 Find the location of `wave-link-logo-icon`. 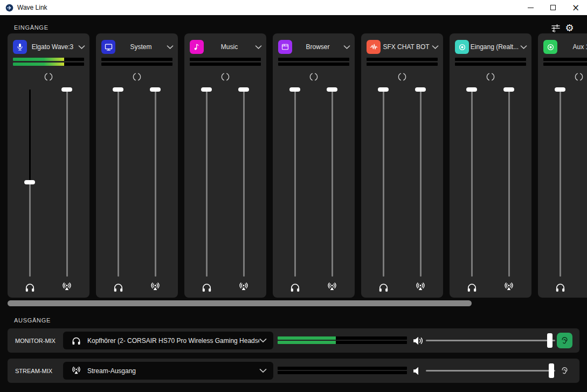

wave-link-logo-icon is located at coordinates (10, 8).